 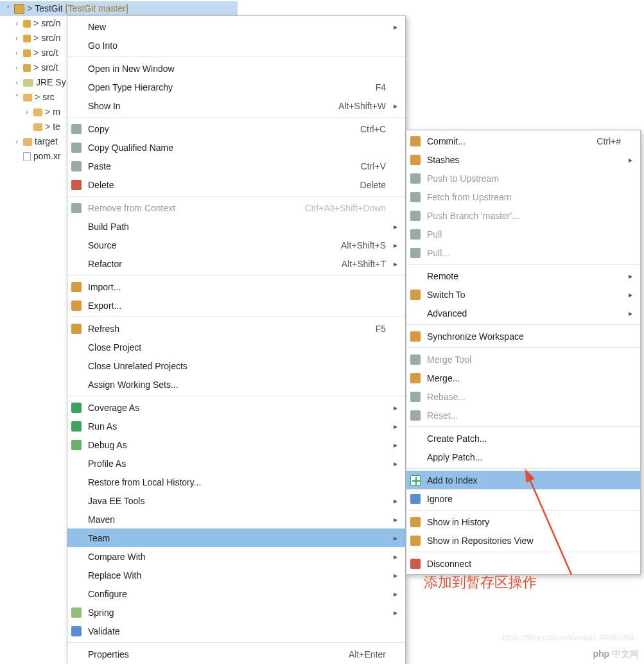 I want to click on menu-export: Export..., so click(x=236, y=306).